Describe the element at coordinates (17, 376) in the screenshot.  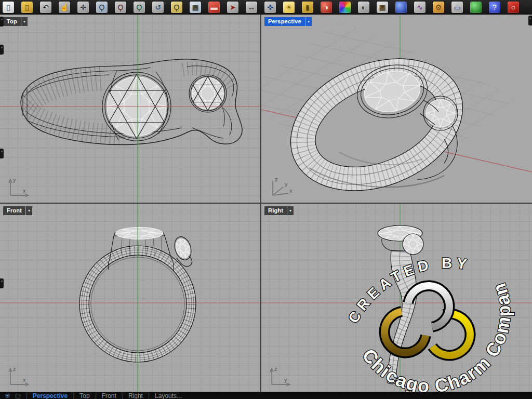
I see `axis-indicator-front: z x` at that location.